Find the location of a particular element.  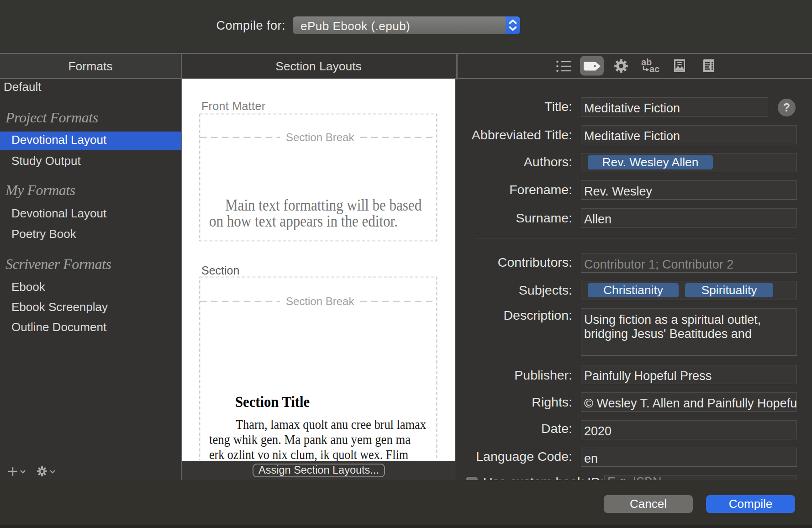

svg-text: ac is located at coordinates (654, 69).